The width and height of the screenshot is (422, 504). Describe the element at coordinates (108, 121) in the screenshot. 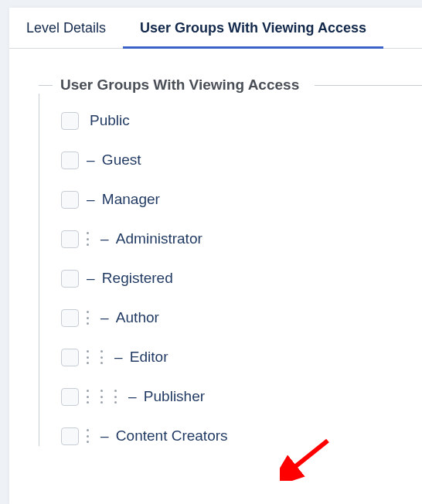

I see `group-label: Public` at that location.